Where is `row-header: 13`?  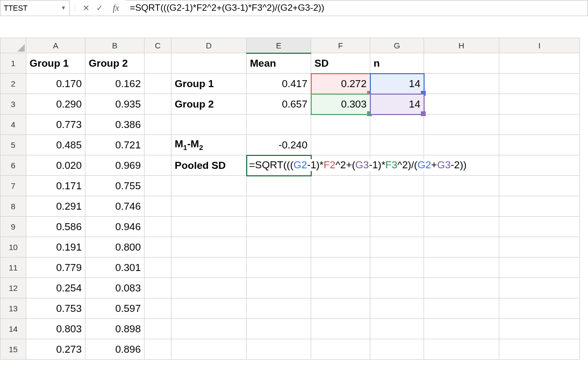 row-header: 13 is located at coordinates (13, 309).